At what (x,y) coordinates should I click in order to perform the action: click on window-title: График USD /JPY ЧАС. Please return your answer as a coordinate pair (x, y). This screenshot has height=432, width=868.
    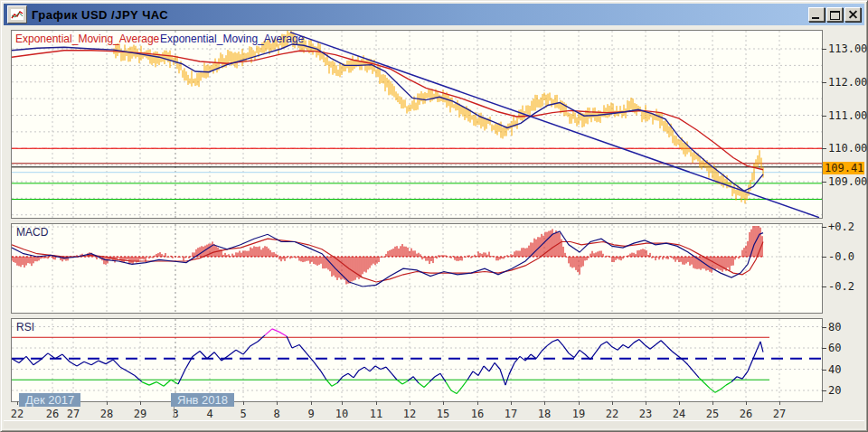
    Looking at the image, I should click on (99, 14).